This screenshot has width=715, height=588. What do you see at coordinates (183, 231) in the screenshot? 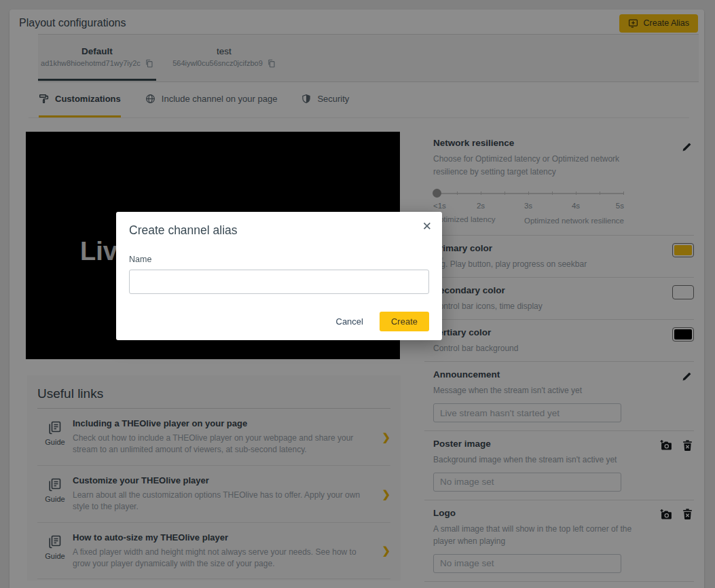
I see `dialog-title: Create channel alias` at bounding box center [183, 231].